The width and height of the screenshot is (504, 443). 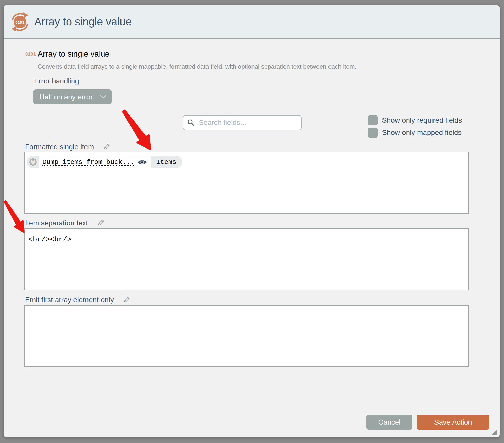 I want to click on operation-description: Converts data field arrays to a single m…, so click(x=197, y=67).